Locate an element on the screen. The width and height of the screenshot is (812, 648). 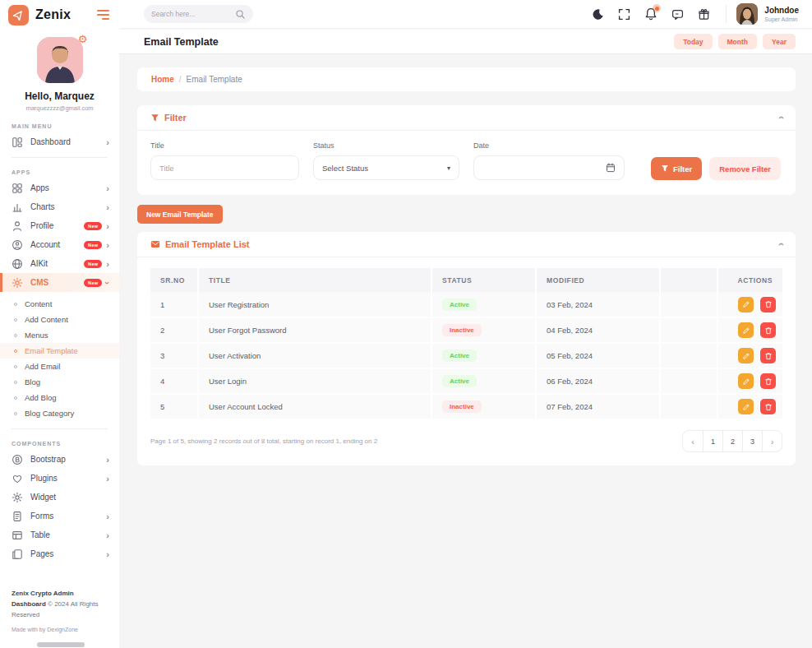
sidebar-item-label: CMS is located at coordinates (39, 283).